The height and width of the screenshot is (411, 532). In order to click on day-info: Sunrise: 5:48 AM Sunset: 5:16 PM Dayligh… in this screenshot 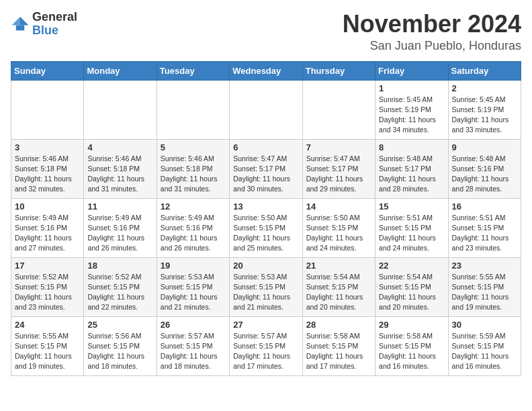, I will do `click(485, 175)`.